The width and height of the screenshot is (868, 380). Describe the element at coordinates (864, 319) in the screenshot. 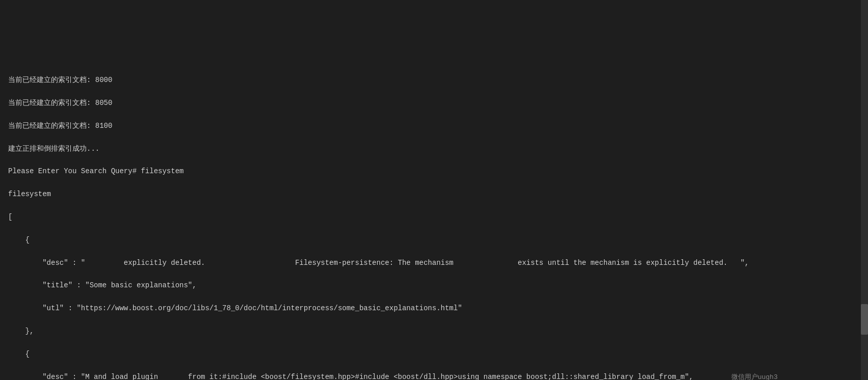

I see `scrollbar-thumb` at that location.